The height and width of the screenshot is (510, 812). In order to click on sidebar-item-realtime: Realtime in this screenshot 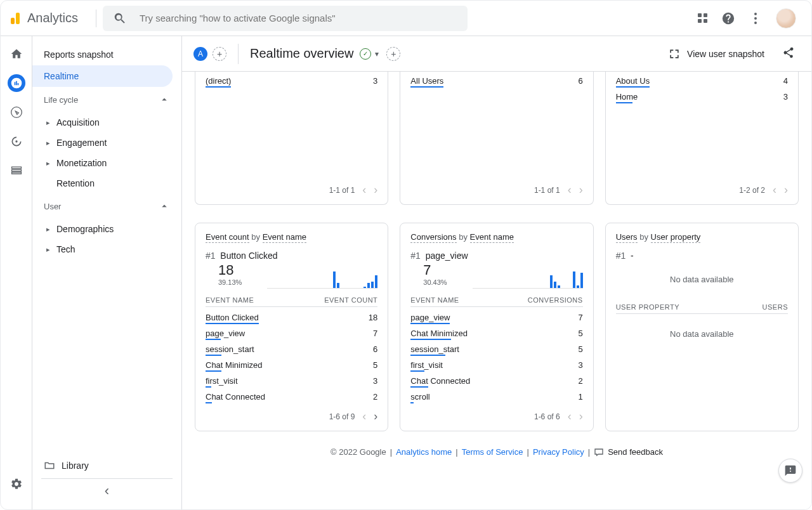, I will do `click(103, 76)`.